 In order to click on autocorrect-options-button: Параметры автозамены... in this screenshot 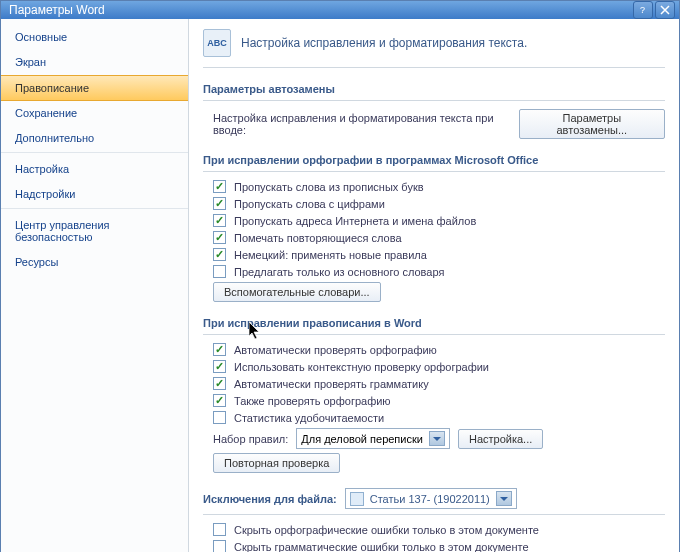, I will do `click(592, 124)`.